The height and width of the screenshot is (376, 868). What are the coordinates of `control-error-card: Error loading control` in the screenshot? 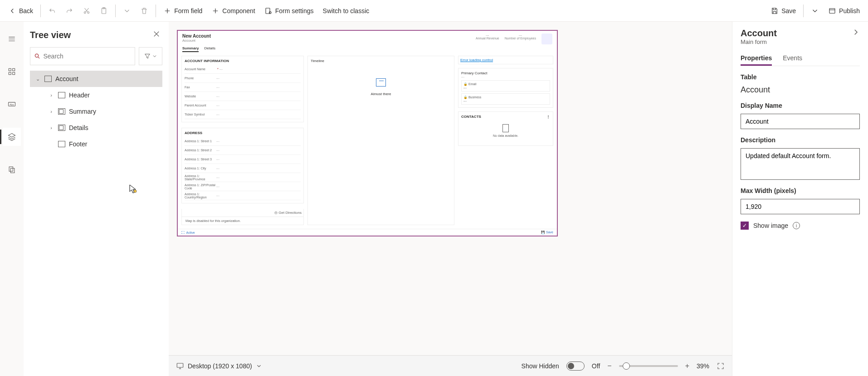 It's located at (506, 60).